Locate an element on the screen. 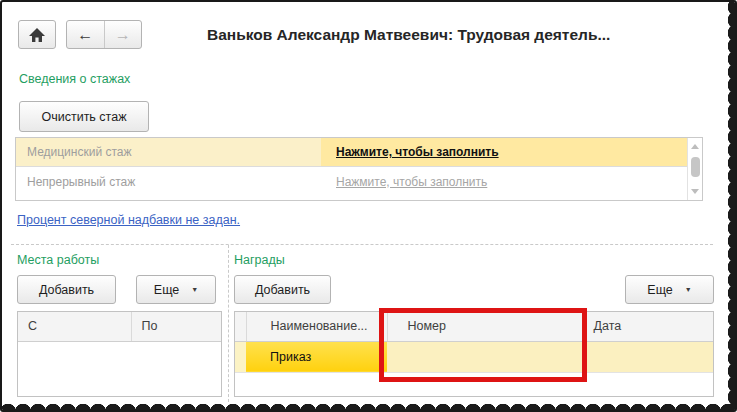 The image size is (737, 412). section-label-stazh: Сведения о стажах is located at coordinates (74, 79).